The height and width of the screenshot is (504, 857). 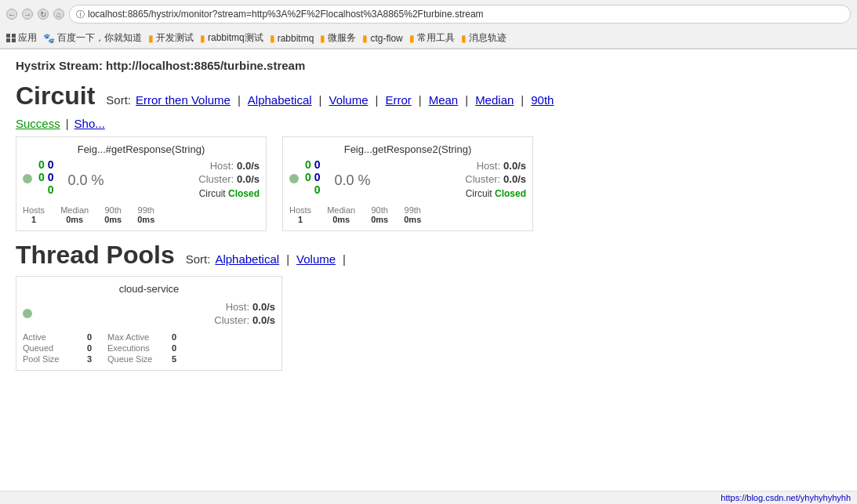 What do you see at coordinates (459, 14) in the screenshot?
I see `address-bar: ⓘ localhost:8865/hystrix/monitor?stream=…` at bounding box center [459, 14].